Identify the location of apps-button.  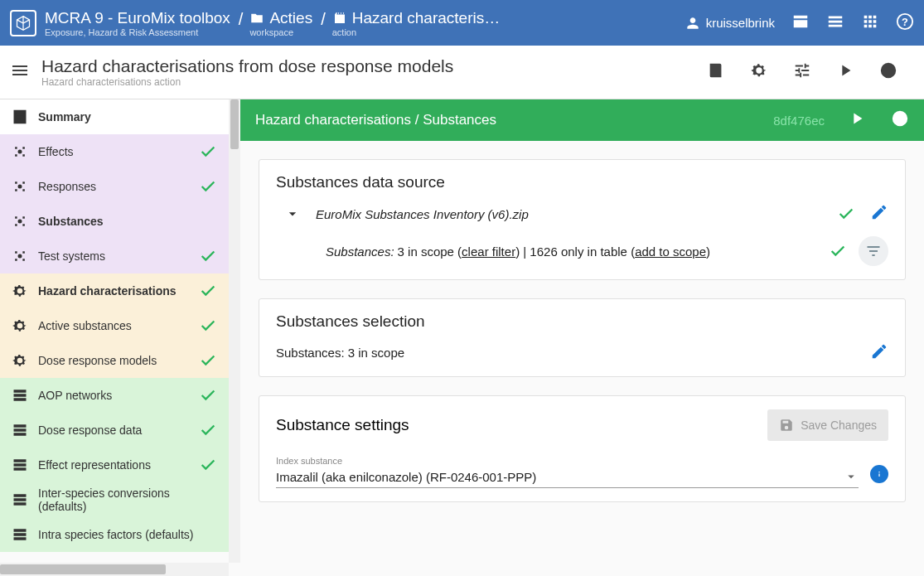
(870, 23).